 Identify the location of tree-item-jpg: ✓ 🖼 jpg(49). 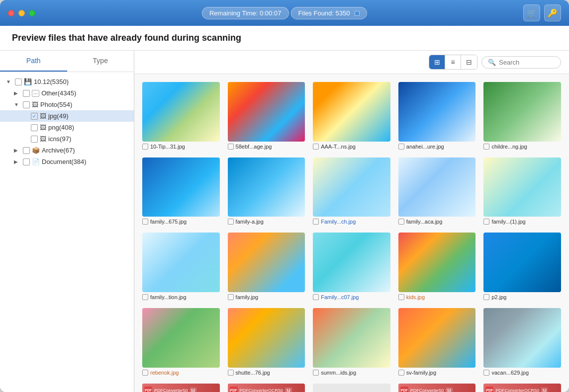
(67, 116).